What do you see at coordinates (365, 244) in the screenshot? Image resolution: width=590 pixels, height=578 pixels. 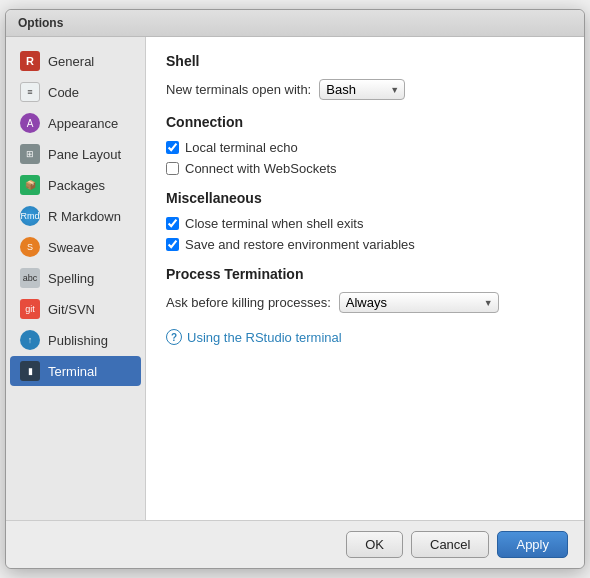 I see `save-restore-row: Save and restore environment variables` at bounding box center [365, 244].